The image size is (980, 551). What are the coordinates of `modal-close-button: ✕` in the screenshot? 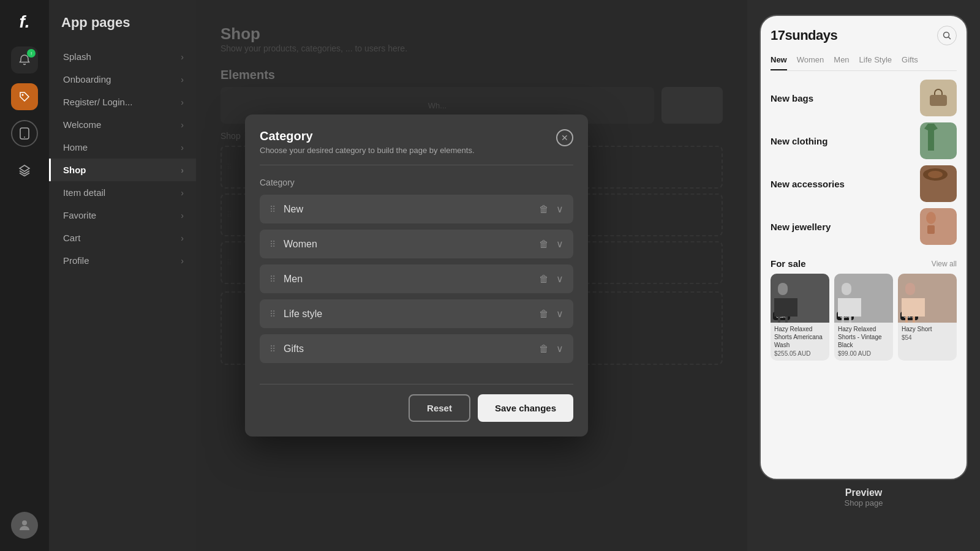 It's located at (565, 138).